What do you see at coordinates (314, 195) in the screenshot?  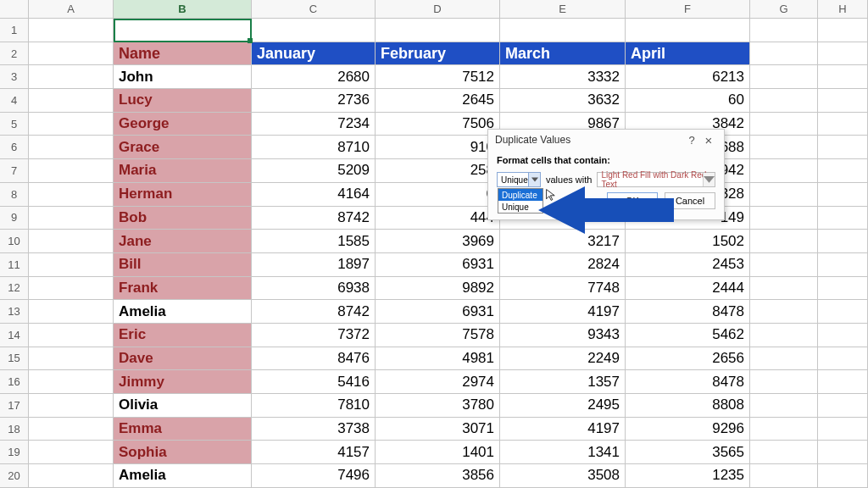 I see `value-cell: 4164` at bounding box center [314, 195].